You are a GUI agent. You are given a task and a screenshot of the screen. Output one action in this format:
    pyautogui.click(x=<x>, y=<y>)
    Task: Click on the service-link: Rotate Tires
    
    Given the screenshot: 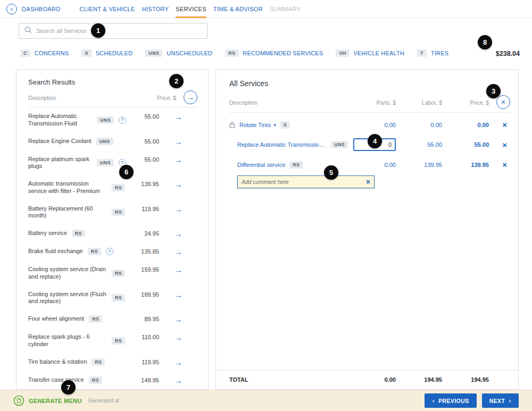 What is the action you would take?
    pyautogui.click(x=255, y=125)
    